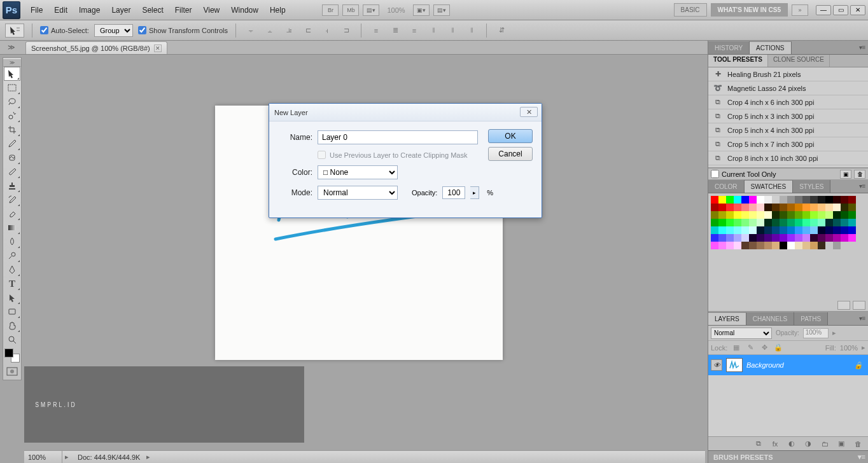 The image size is (868, 463). I want to click on screen-mode-icon: ▤▾, so click(371, 10).